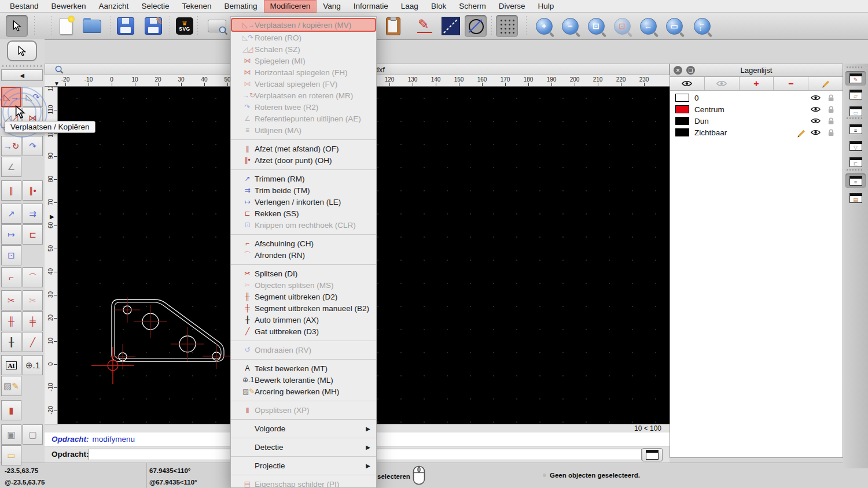 Image resolution: width=868 pixels, height=488 pixels. I want to click on filter-window-button: ▽, so click(855, 146).